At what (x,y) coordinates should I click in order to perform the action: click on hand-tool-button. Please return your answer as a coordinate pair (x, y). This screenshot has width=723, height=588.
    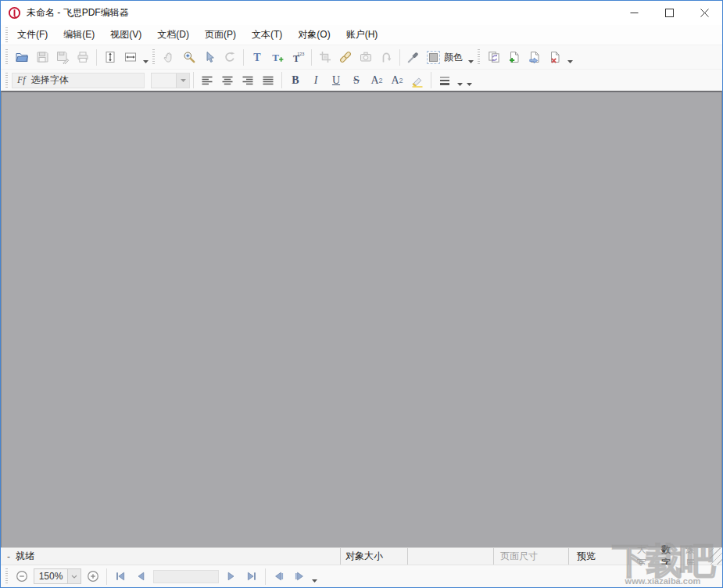
    Looking at the image, I should click on (169, 58).